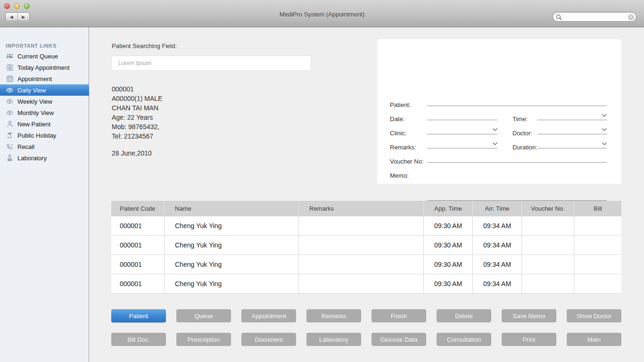 The height and width of the screenshot is (362, 644). What do you see at coordinates (37, 136) in the screenshot?
I see `sidebar-item-label: Public Holiday` at bounding box center [37, 136].